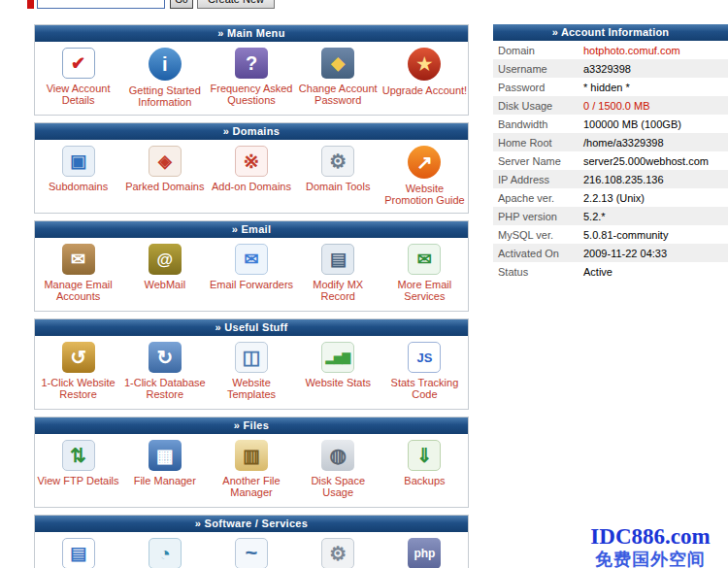  What do you see at coordinates (538, 87) in the screenshot?
I see `account-row-label: Password` at bounding box center [538, 87].